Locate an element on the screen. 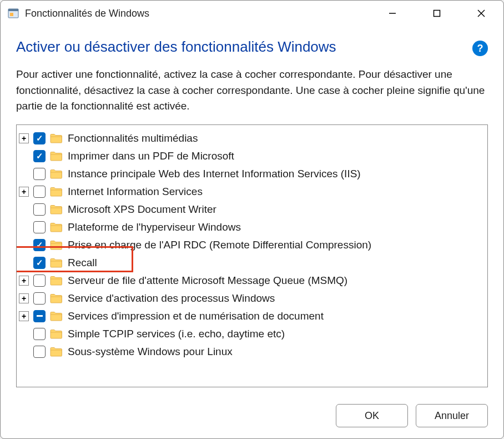  maximize-button is located at coordinates (437, 13).